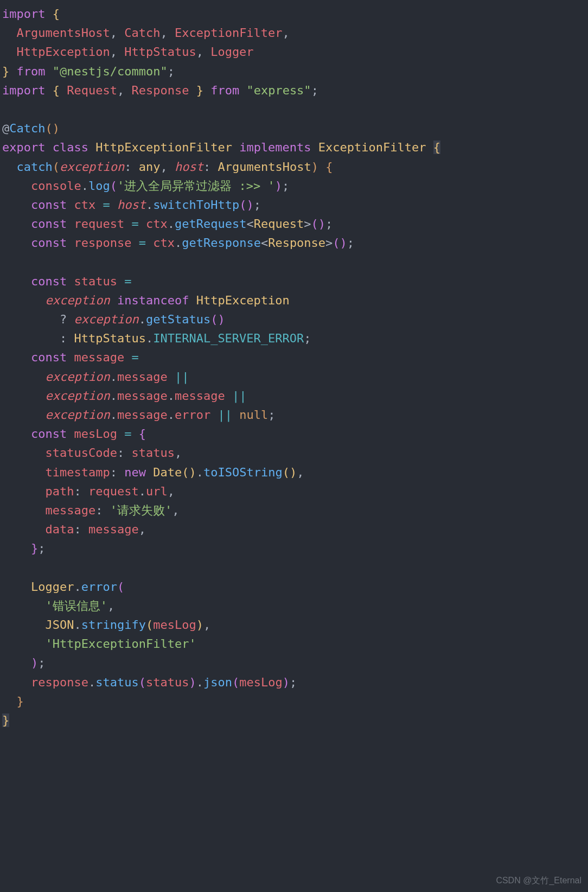  I want to click on key-message: message, so click(71, 510).